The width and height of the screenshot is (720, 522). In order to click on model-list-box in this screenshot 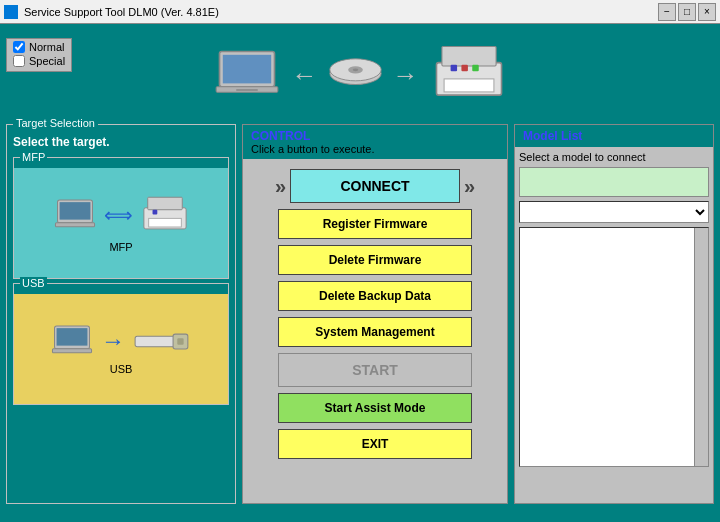, I will do `click(614, 347)`.